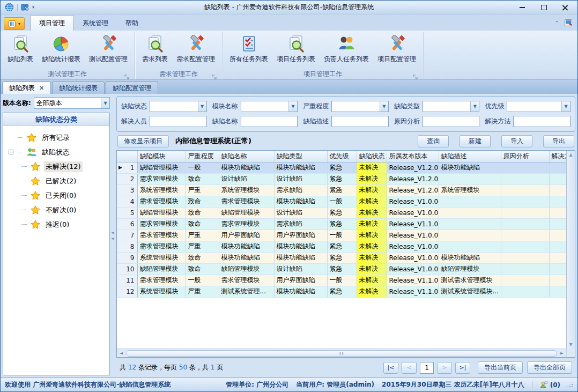 Image resolution: width=578 pixels, height=392 pixels. Describe the element at coordinates (247, 235) in the screenshot. I see `cell-name: 用户界面缺陷` at that location.